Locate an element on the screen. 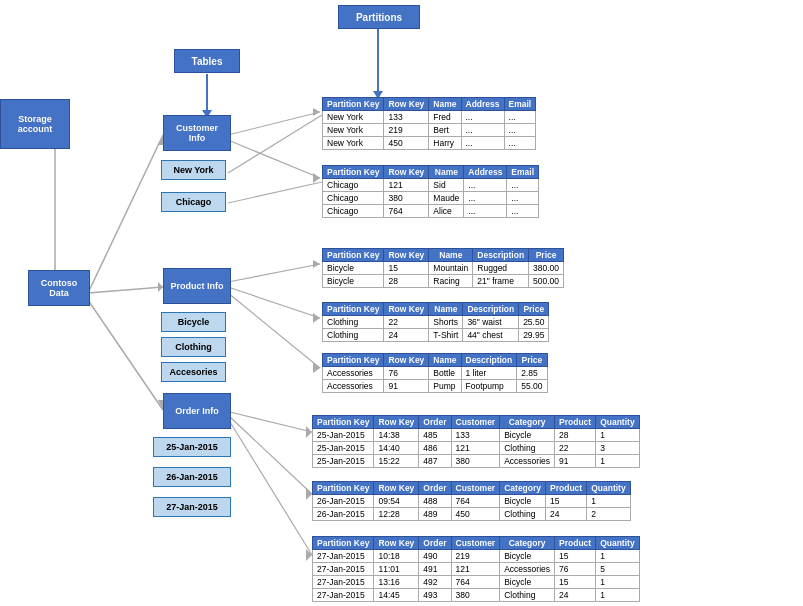  order-jan27-table: Partition Key Row Key Order Customer Cat… is located at coordinates (476, 569).